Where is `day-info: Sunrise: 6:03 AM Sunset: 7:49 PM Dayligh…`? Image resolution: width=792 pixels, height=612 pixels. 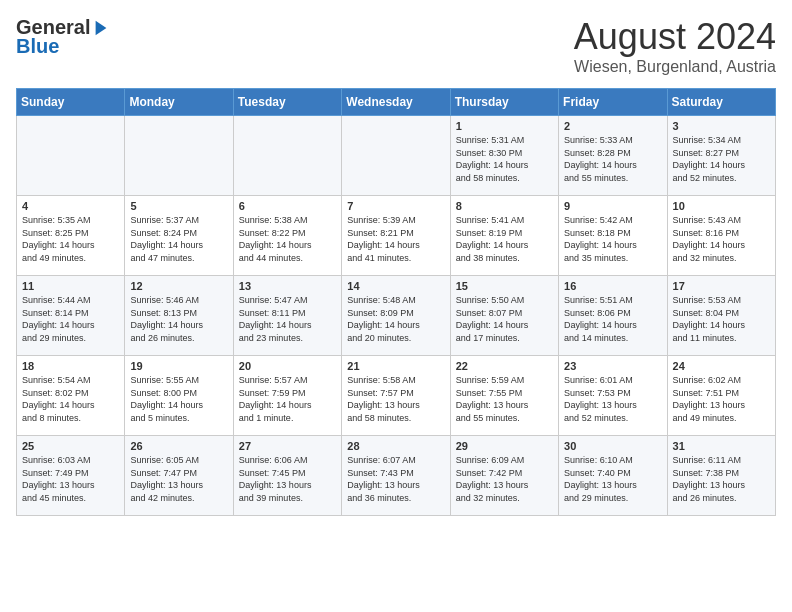 day-info: Sunrise: 6:03 AM Sunset: 7:49 PM Dayligh… is located at coordinates (70, 479).